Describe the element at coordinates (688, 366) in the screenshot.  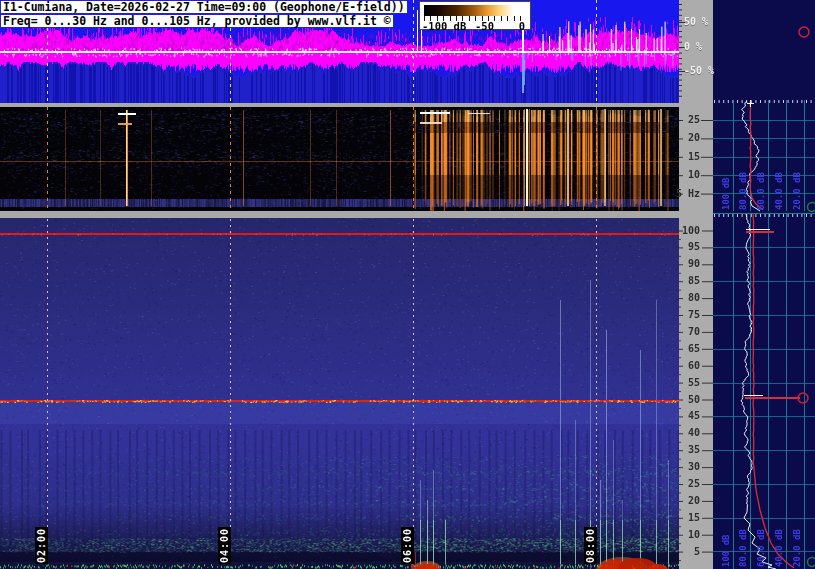
I see `efield-tick-label: 60` at that location.